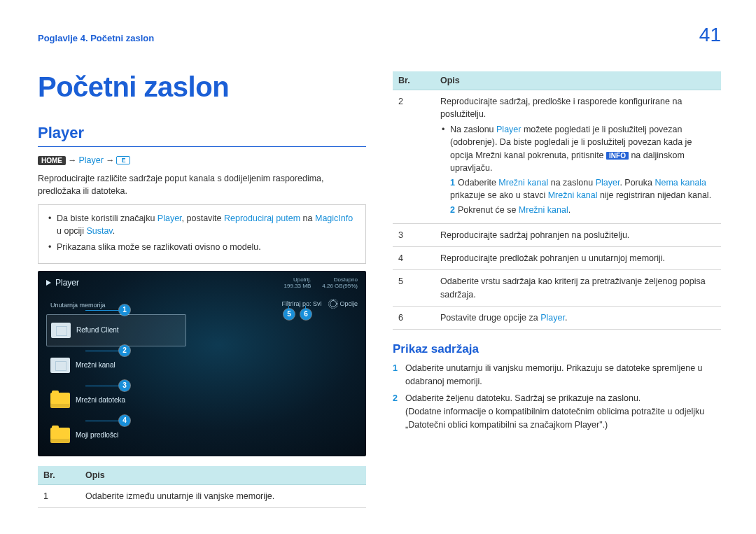 Image resolution: width=756 pixels, height=534 pixels. I want to click on sidebar-item: Moji predlošci, so click(116, 435).